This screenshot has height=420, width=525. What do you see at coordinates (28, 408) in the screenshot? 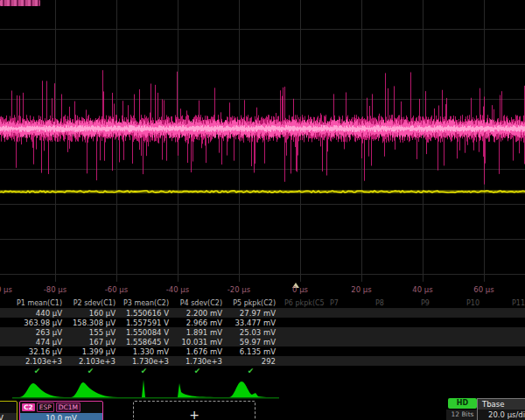
I see `c2-label: C2` at bounding box center [28, 408].